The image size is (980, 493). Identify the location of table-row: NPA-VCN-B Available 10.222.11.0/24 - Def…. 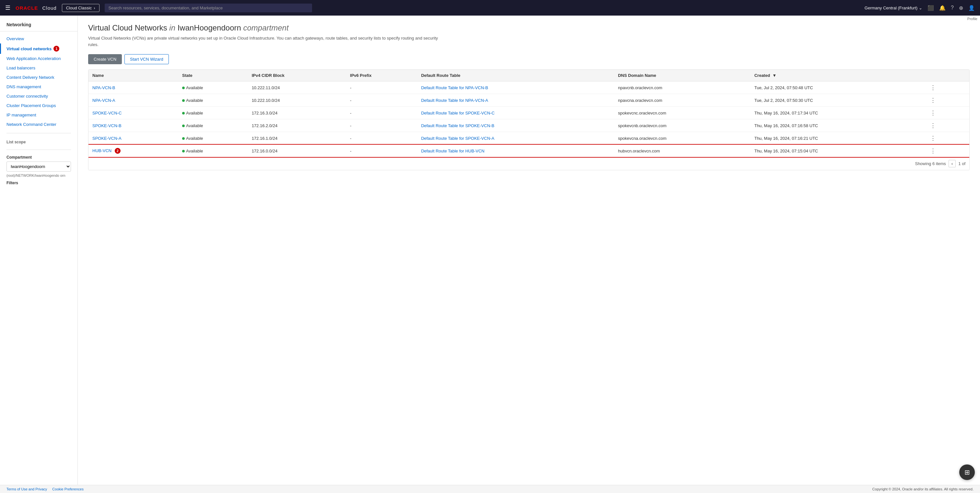
(529, 88).